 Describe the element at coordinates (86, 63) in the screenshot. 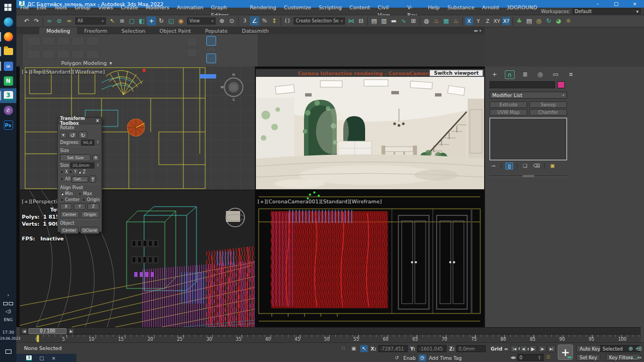

I see `polygon-modeling-label: Polygon Modeling▾` at that location.